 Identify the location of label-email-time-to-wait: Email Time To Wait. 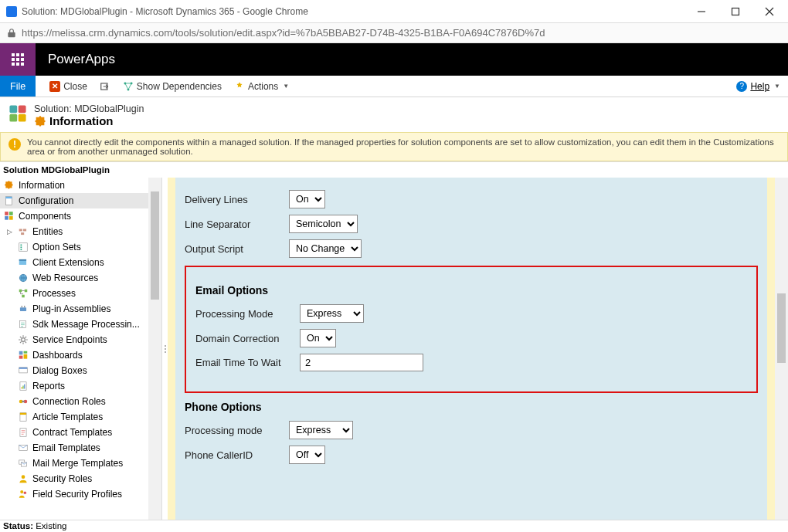
(247, 363).